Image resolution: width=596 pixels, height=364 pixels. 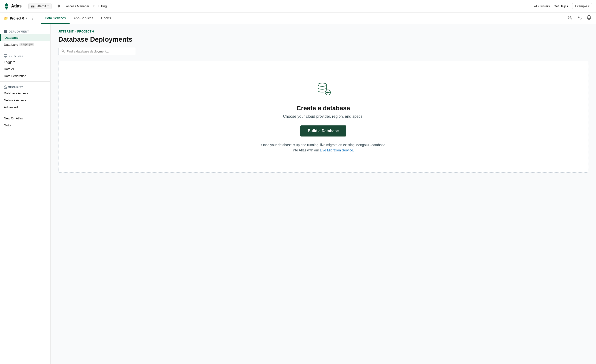 I want to click on sidebar-item-triggers: Triggers, so click(x=25, y=62).